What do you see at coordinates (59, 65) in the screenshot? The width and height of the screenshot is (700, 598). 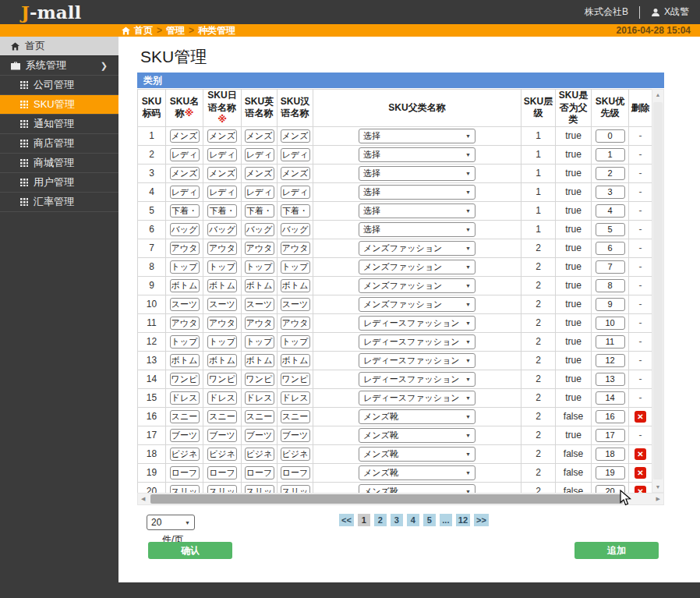 I see `sidebar-group-system: 系统管理 ❯` at bounding box center [59, 65].